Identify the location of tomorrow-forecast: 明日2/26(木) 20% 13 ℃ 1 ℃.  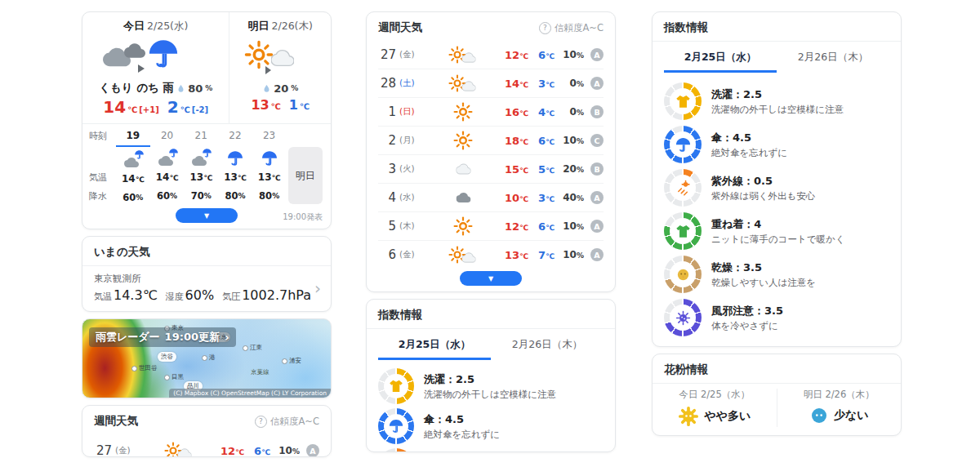
(280, 68).